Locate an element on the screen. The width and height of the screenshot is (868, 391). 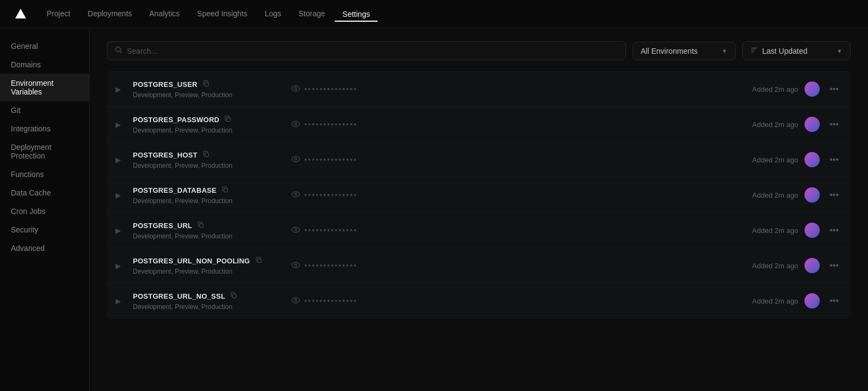
chevron-down-icon: ▼ is located at coordinates (725, 51).